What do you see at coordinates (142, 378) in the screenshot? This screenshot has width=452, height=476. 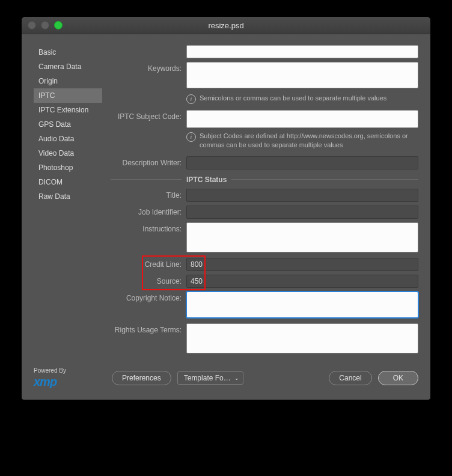 I see `preferences-button: Preferences` at bounding box center [142, 378].